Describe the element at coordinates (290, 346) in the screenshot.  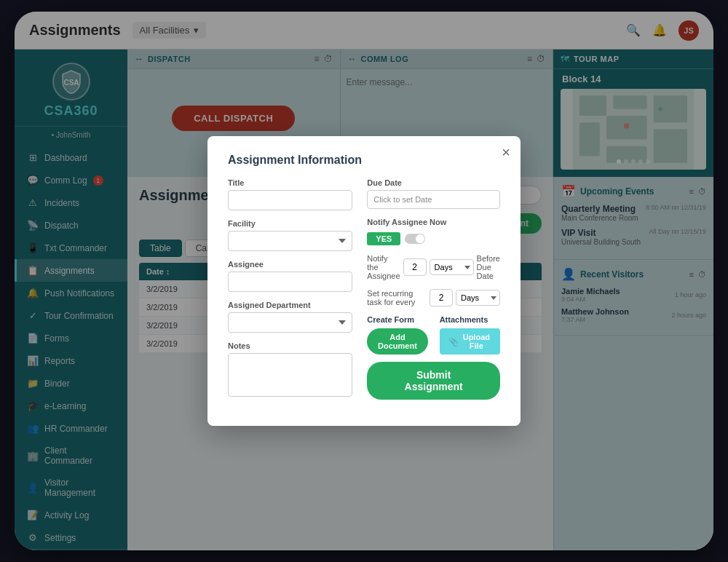
I see `notes-label: Notes` at that location.